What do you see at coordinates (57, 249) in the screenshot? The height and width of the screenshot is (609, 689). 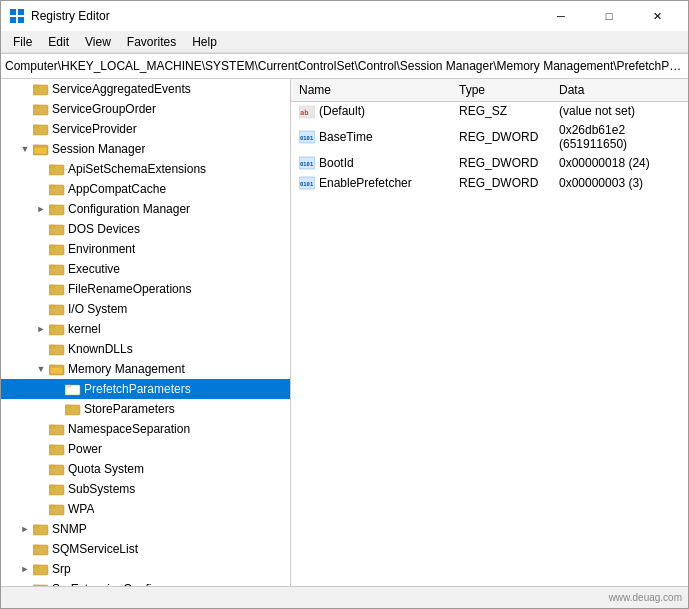 I see `folder-icon-environment` at bounding box center [57, 249].